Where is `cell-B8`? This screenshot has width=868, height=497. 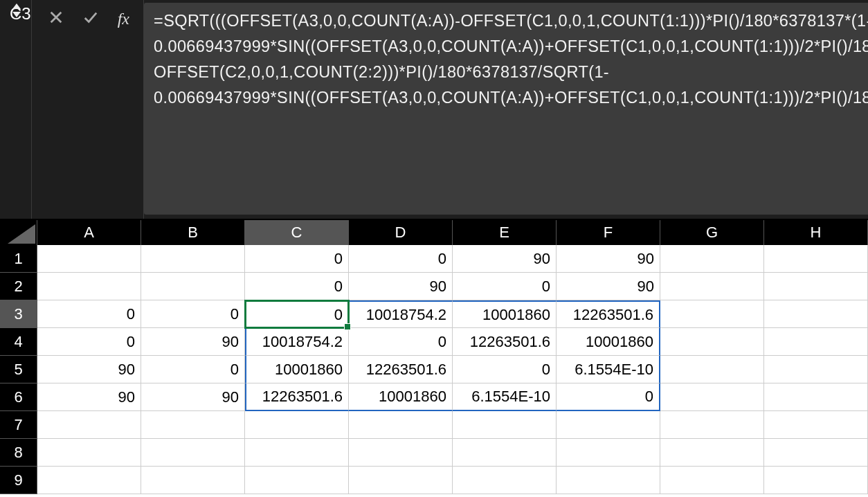 cell-B8 is located at coordinates (193, 453).